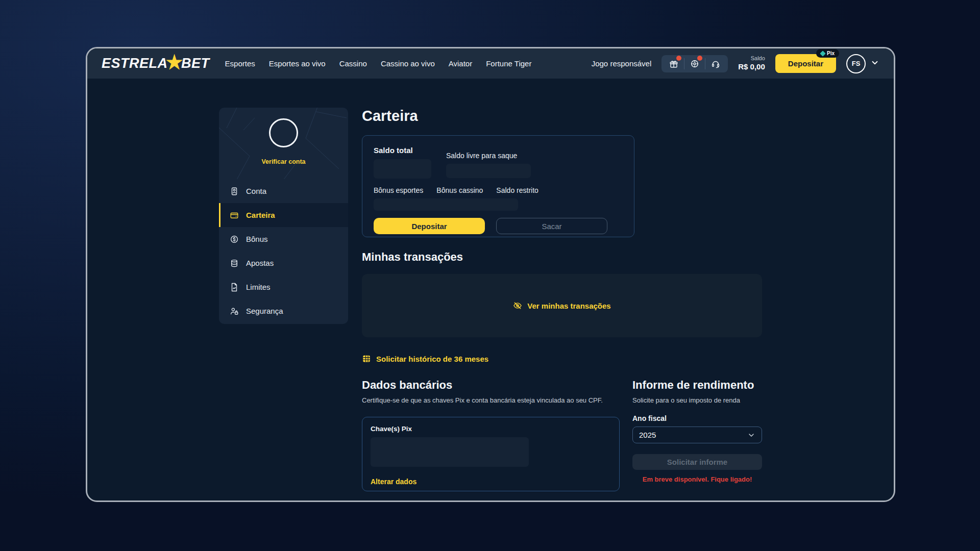  I want to click on bank-heading: Dados bancários, so click(491, 385).